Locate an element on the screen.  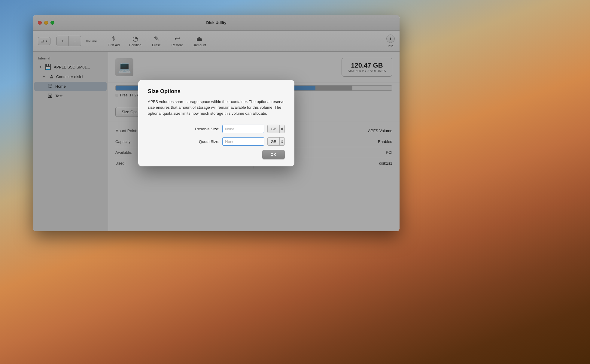
modal-ok-button: OK is located at coordinates (274, 154).